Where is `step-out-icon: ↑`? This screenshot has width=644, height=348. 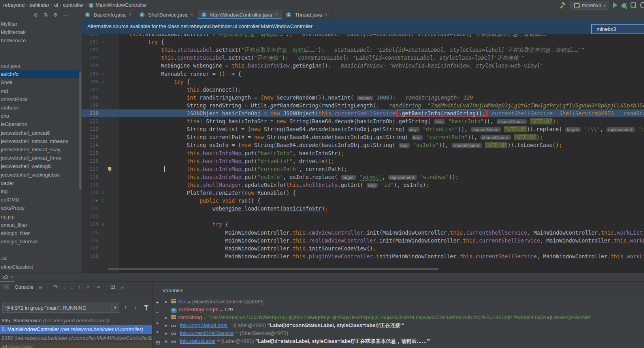
step-out-icon: ↑ is located at coordinates (80, 287).